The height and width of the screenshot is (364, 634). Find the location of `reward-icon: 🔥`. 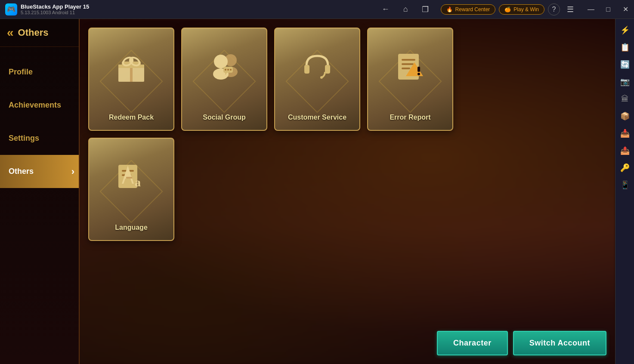

reward-icon: 🔥 is located at coordinates (449, 9).